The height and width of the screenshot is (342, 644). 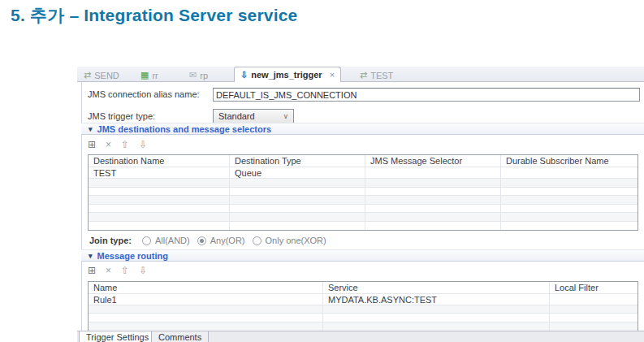 I want to click on cell-jms-message-selector, so click(x=434, y=172).